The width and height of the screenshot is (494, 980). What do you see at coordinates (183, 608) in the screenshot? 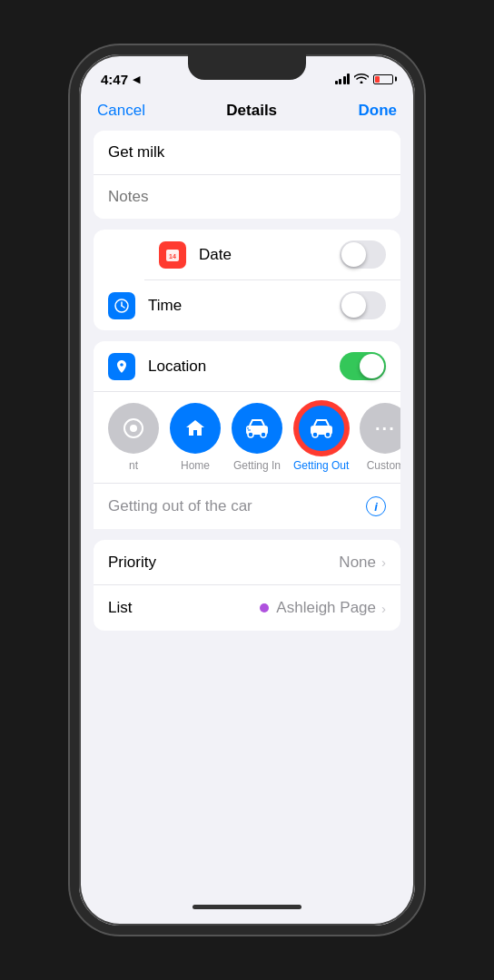
I see `list-label: List` at bounding box center [183, 608].